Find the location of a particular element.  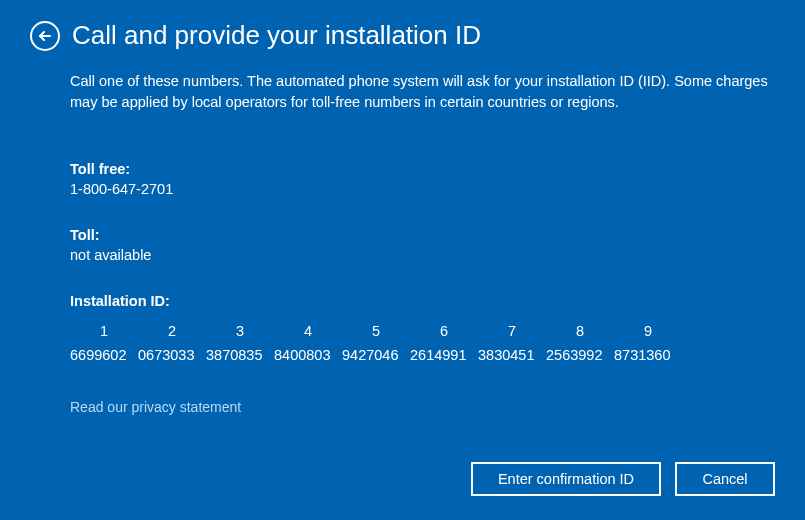

toll-value: not available is located at coordinates (422, 255).